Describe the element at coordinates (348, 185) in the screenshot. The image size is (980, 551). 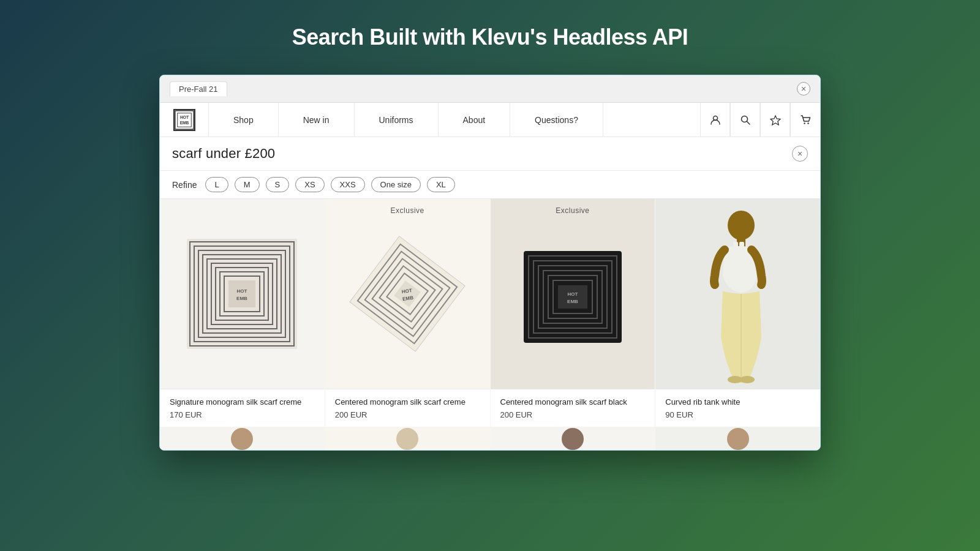
I see `filter-chip-xxs: XXS` at that location.